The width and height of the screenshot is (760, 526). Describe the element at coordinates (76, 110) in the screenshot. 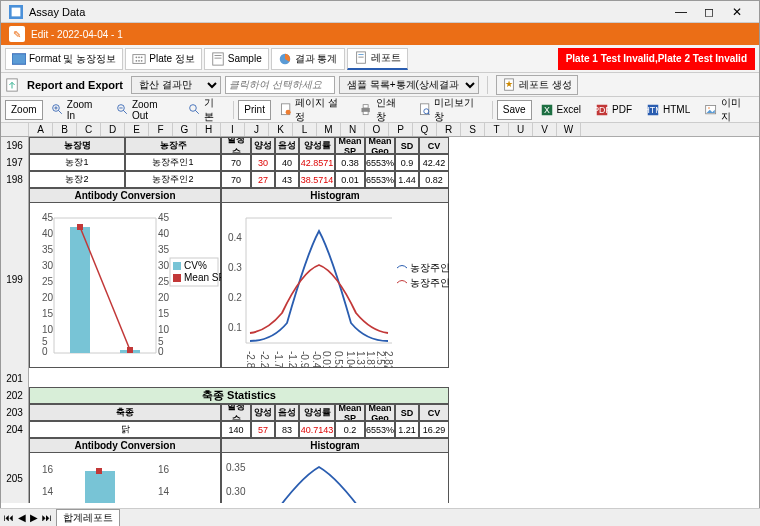

I see `zoom-in-button: Zoom In` at that location.